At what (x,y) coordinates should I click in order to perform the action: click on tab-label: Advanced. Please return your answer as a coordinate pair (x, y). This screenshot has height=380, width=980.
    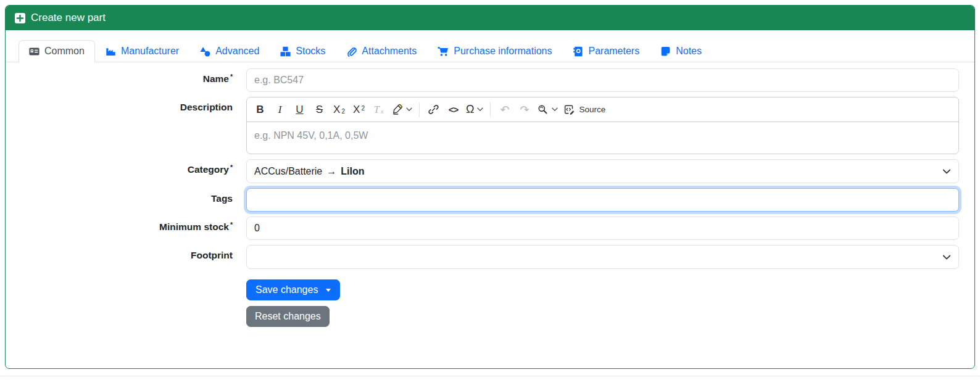
    Looking at the image, I should click on (237, 51).